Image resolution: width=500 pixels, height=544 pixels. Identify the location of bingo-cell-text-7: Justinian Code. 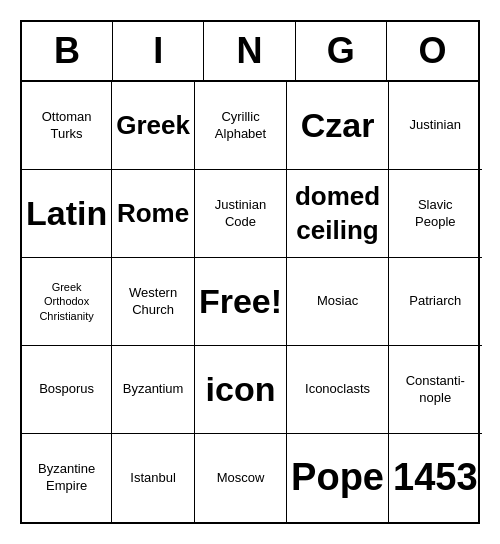
(240, 214).